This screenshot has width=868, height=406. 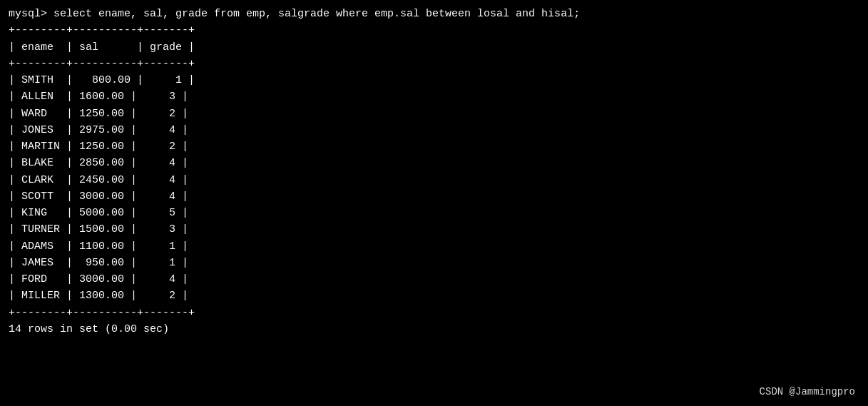 I want to click on table-header: | ename | sal | grade |, so click(x=434, y=47).